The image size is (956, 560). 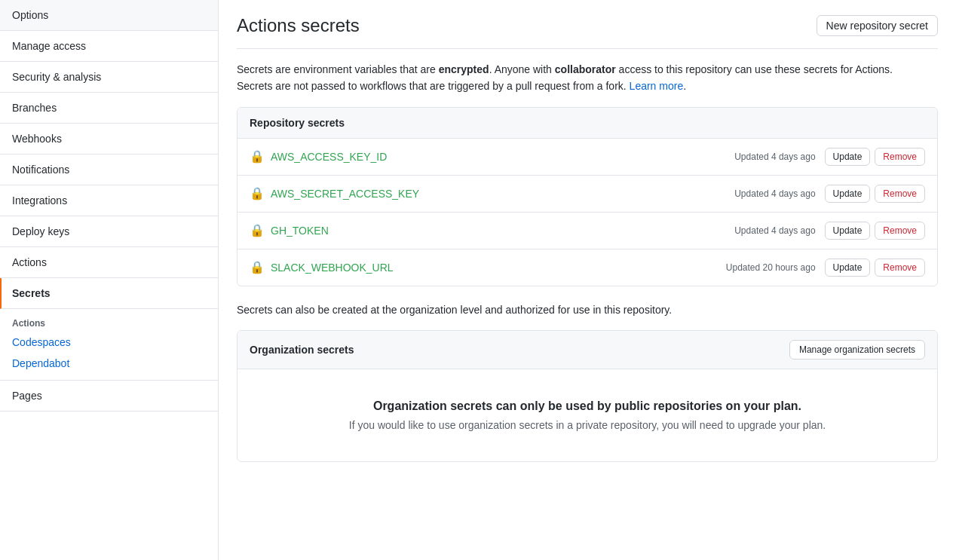 What do you see at coordinates (900, 194) in the screenshot?
I see `remove-button-aws-secret-access-key: Remove` at bounding box center [900, 194].